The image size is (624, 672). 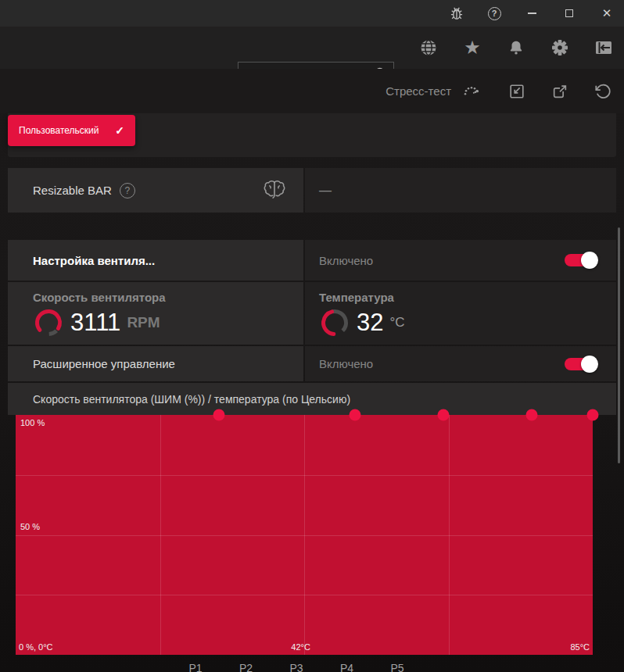 I want to click on custom-profile-label: Пользовательский, so click(x=59, y=130).